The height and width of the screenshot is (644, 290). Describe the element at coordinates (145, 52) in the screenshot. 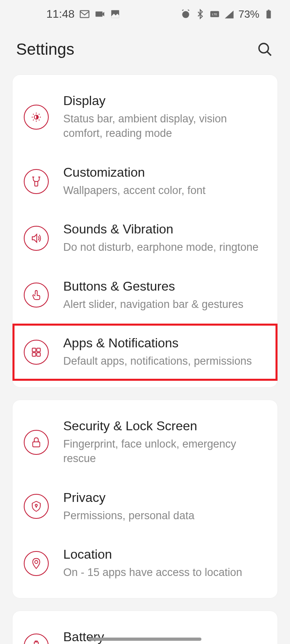

I see `app-header: Settings` at that location.